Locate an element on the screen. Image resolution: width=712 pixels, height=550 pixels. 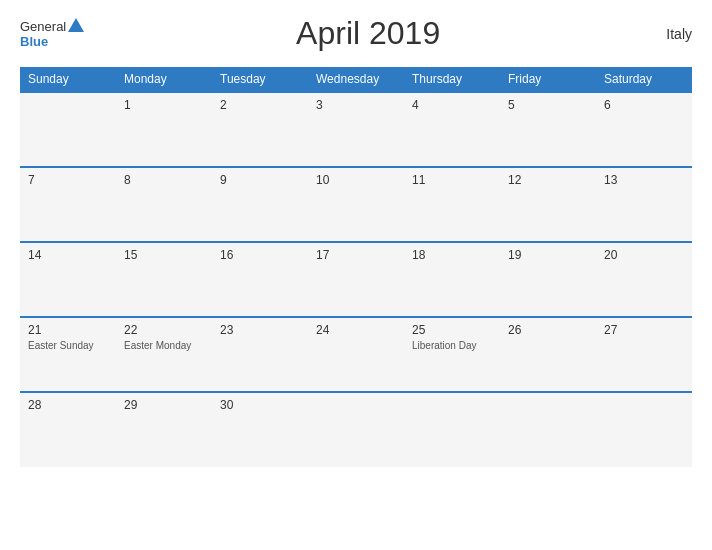
day-number: 10 is located at coordinates (356, 180).